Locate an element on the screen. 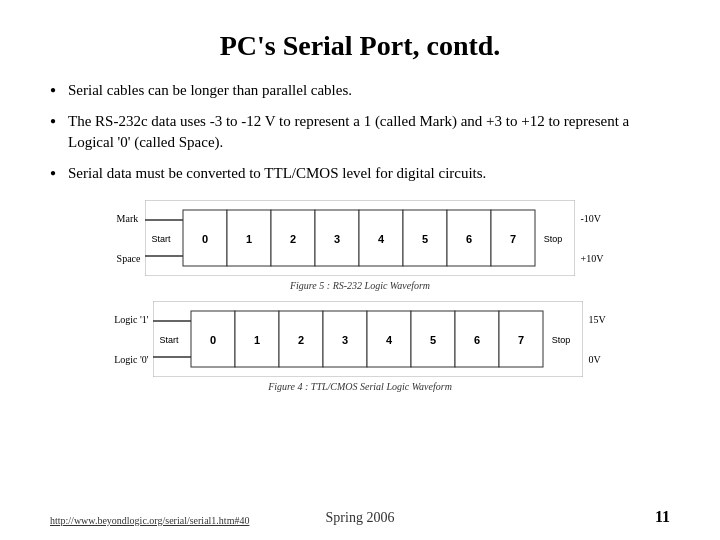 Image resolution: width=720 pixels, height=540 pixels. ttl-right-bottom: 0V is located at coordinates (598, 360).